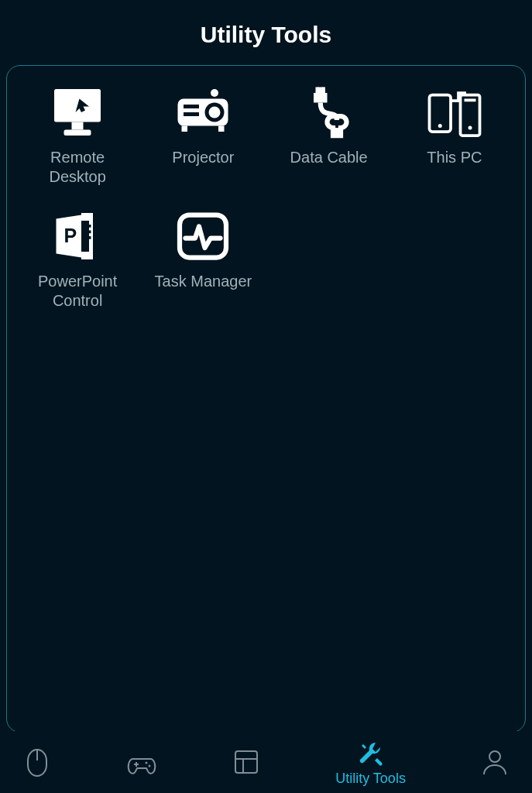 Image resolution: width=532 pixels, height=793 pixels. What do you see at coordinates (370, 762) in the screenshot?
I see `nav-utility-tools: Utility Tools` at bounding box center [370, 762].